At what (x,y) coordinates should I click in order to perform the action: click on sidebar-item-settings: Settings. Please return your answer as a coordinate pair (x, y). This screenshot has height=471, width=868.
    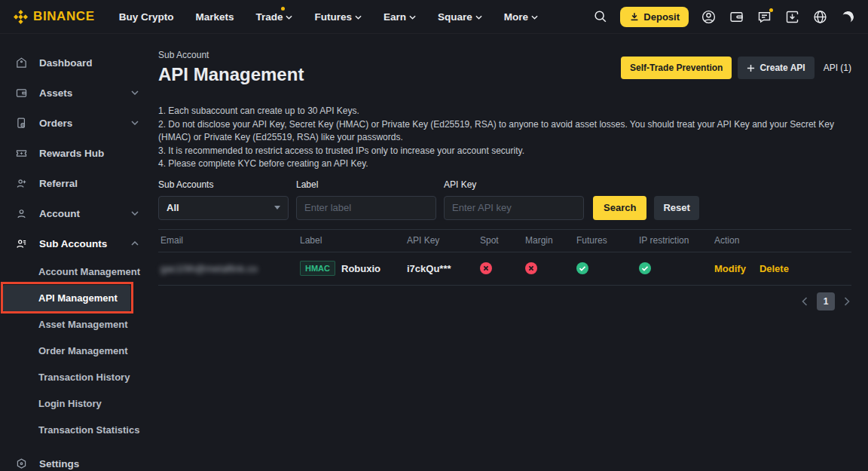
    Looking at the image, I should click on (75, 460).